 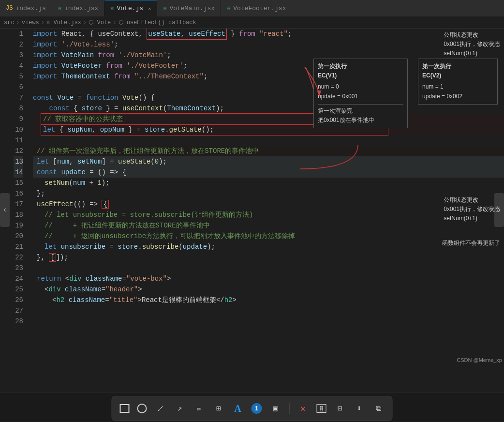 What do you see at coordinates (238, 408) in the screenshot?
I see `text-tool: A` at bounding box center [238, 408].